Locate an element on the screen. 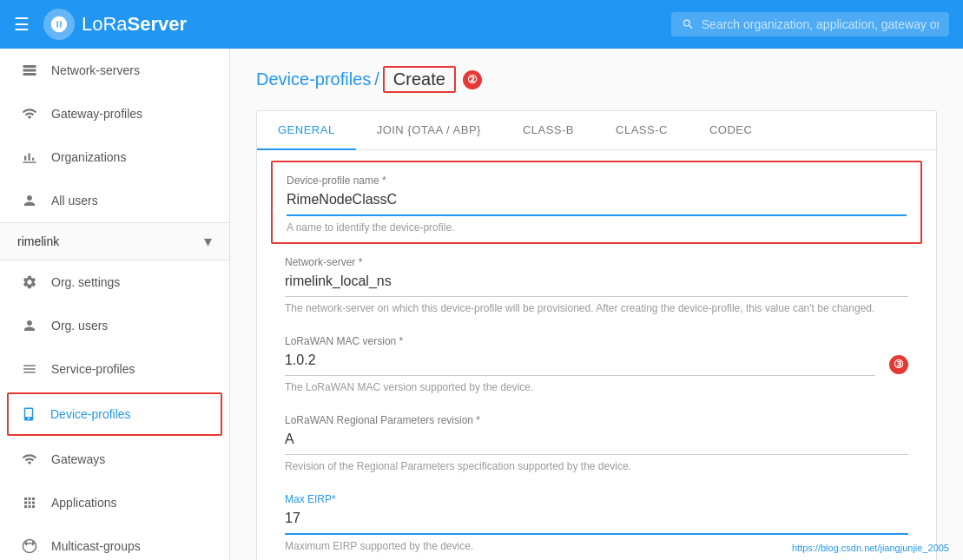 Image resolution: width=963 pixels, height=560 pixels. lorawan-mac-hint: The LoRaWAN MAC version supported by the… is located at coordinates (597, 387).